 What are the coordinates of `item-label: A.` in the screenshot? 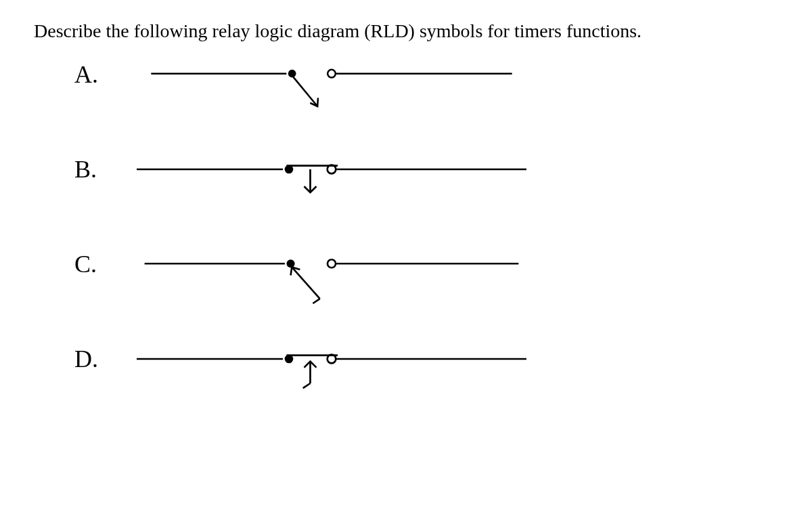 It's located at (95, 74).